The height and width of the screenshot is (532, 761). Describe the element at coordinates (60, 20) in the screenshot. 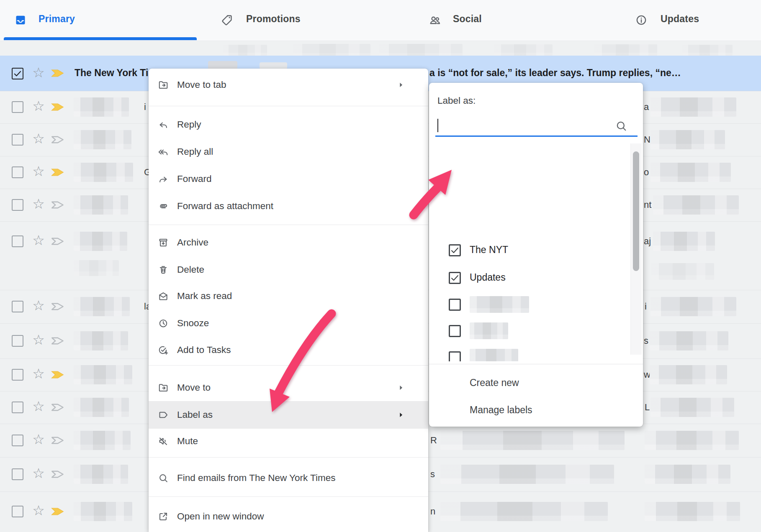

I see `tab-primary: Primary` at that location.